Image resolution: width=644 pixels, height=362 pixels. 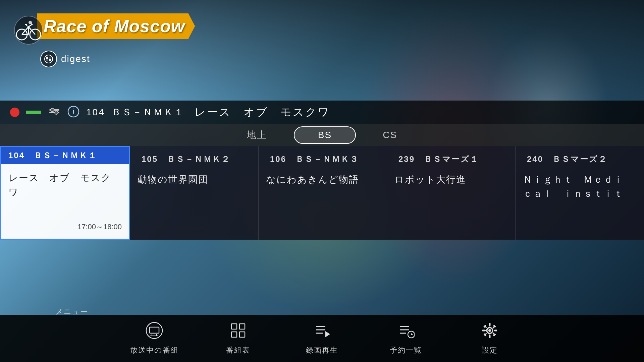 I want to click on channel-number-2: 105 ＢＳ－ＮＭＫ２, so click(x=194, y=159).